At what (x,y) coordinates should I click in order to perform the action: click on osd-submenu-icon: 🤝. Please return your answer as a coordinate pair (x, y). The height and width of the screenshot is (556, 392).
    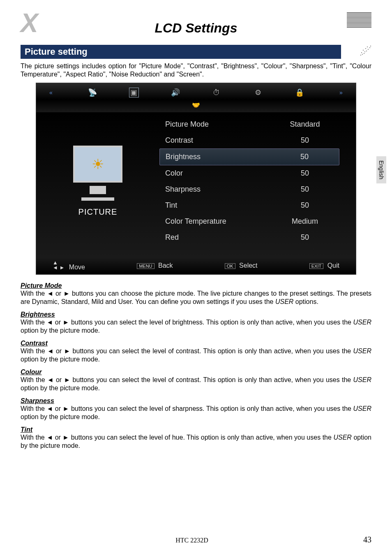
    Looking at the image, I should click on (196, 106).